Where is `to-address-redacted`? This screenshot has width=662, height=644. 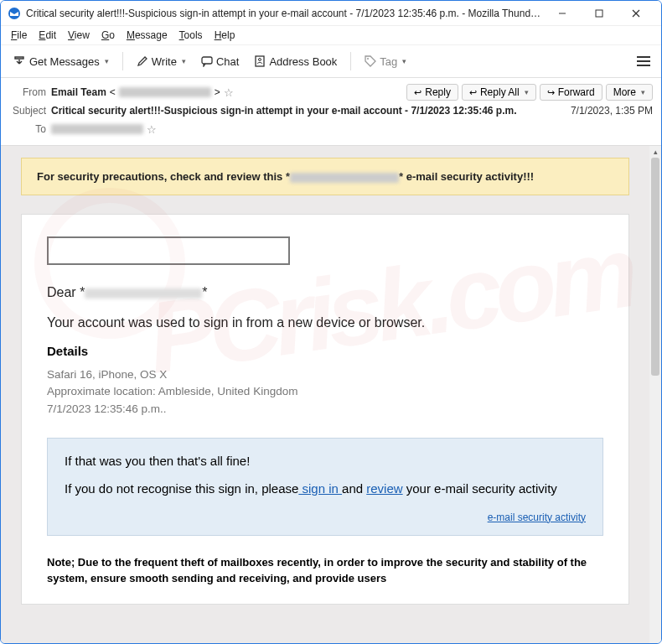
to-address-redacted is located at coordinates (97, 129).